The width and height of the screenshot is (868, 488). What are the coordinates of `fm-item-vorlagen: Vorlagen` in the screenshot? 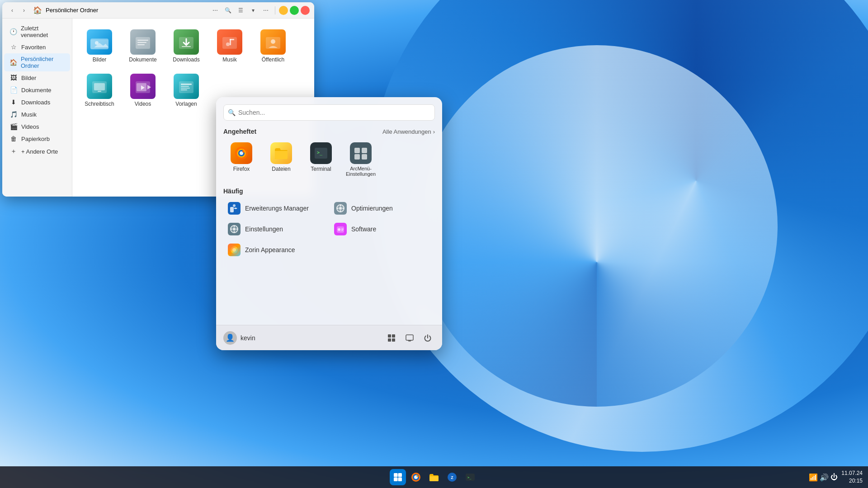 It's located at (186, 90).